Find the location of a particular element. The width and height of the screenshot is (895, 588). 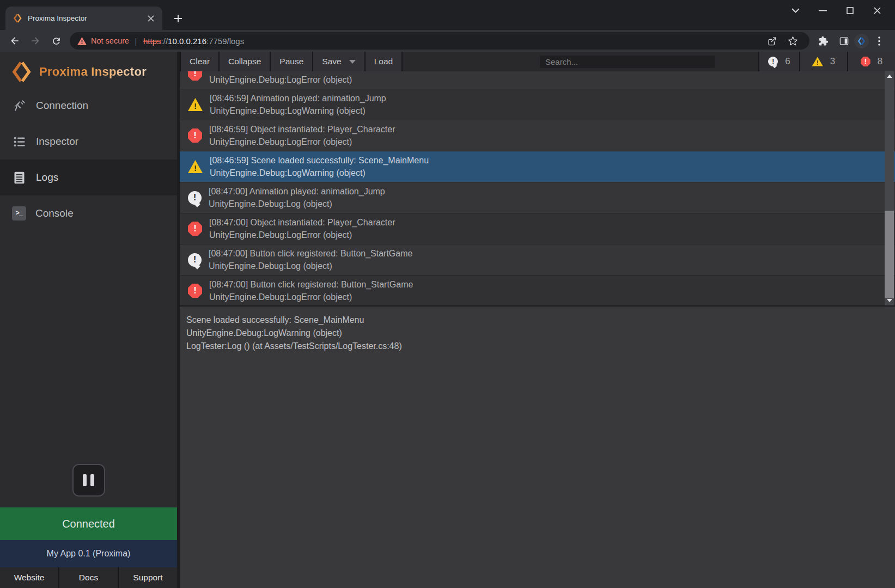

pause-stream-button is located at coordinates (89, 480).